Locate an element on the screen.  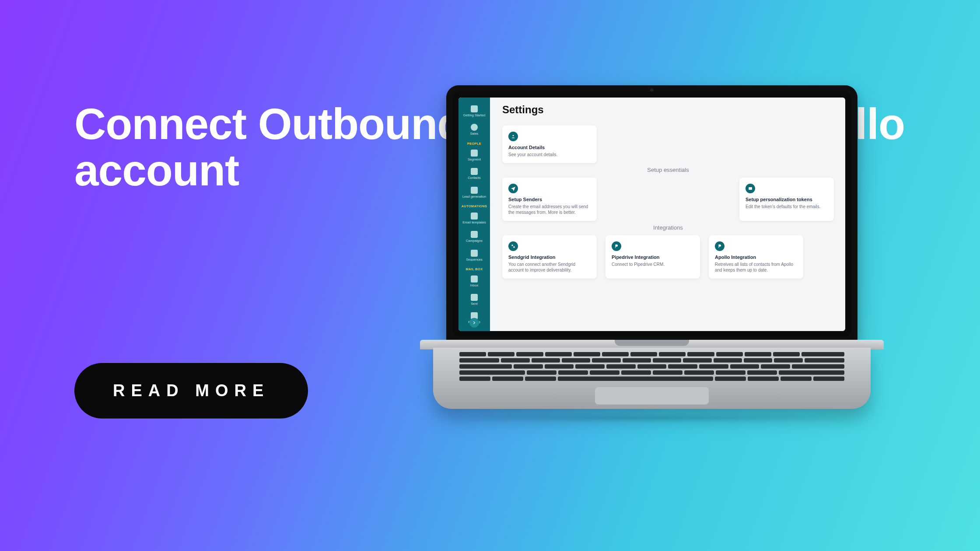
campaigns-icon is located at coordinates (474, 234).